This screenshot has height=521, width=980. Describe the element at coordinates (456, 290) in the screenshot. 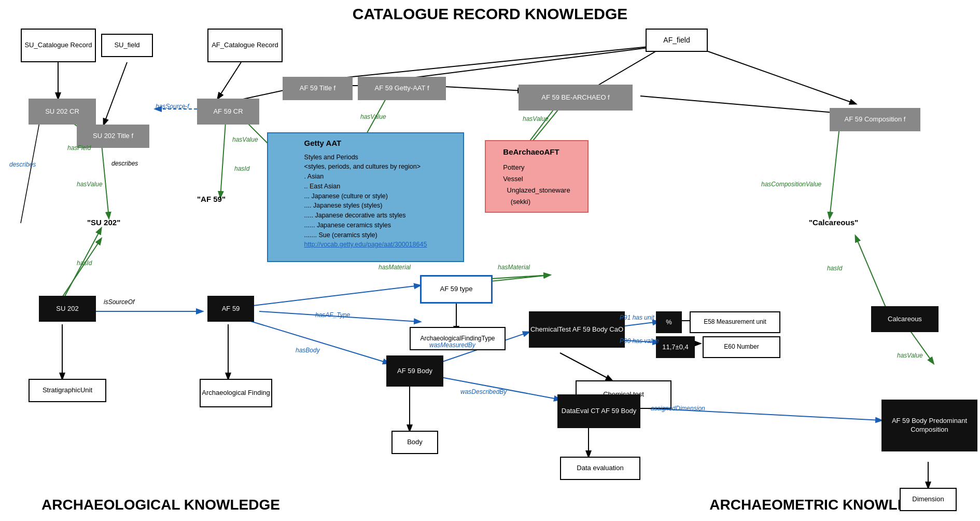

I see `af-59-type-node: AF 59 type` at that location.